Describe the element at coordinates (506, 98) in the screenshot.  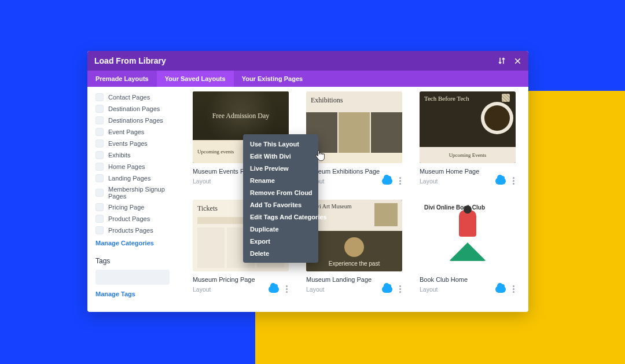
I see `grid-icon` at that location.